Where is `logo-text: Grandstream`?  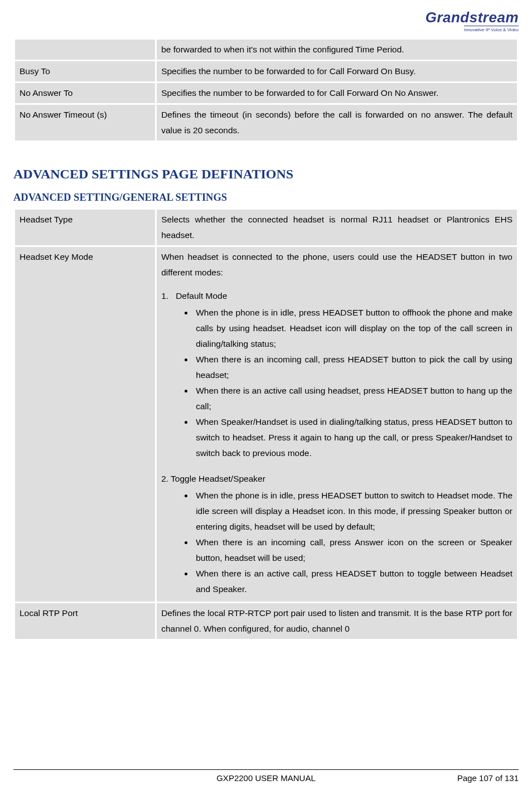 logo-text: Grandstream is located at coordinates (472, 17).